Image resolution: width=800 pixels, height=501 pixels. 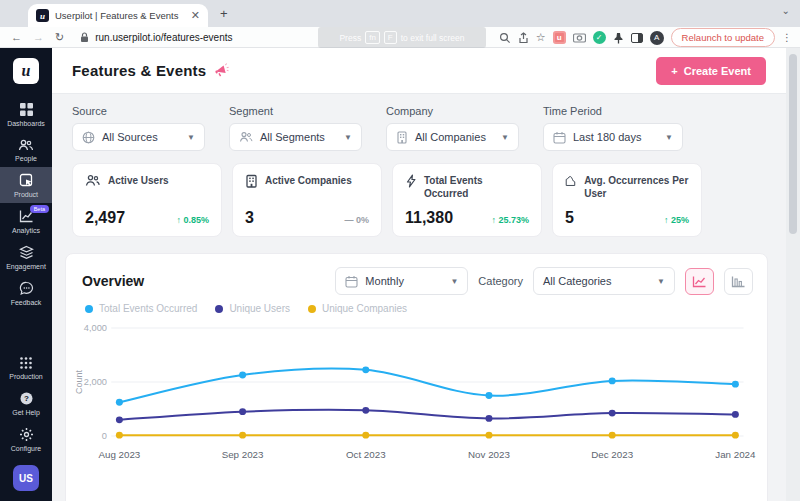 I want to click on stat-value: 3, so click(x=250, y=218).